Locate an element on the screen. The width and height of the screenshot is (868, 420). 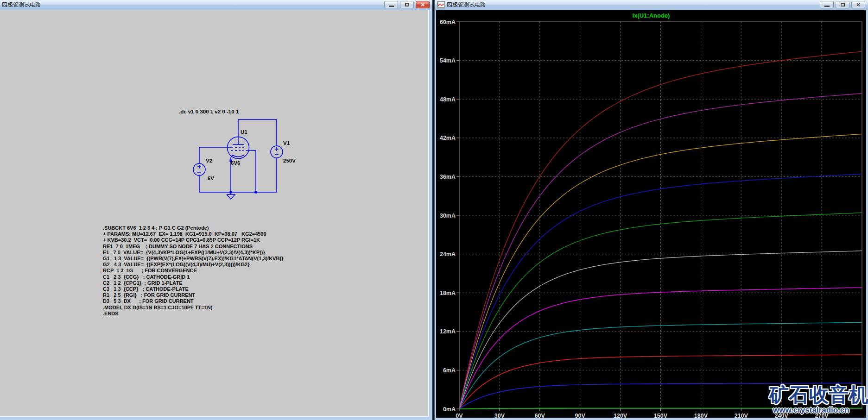
x-tick-label: 210V is located at coordinates (741, 415).